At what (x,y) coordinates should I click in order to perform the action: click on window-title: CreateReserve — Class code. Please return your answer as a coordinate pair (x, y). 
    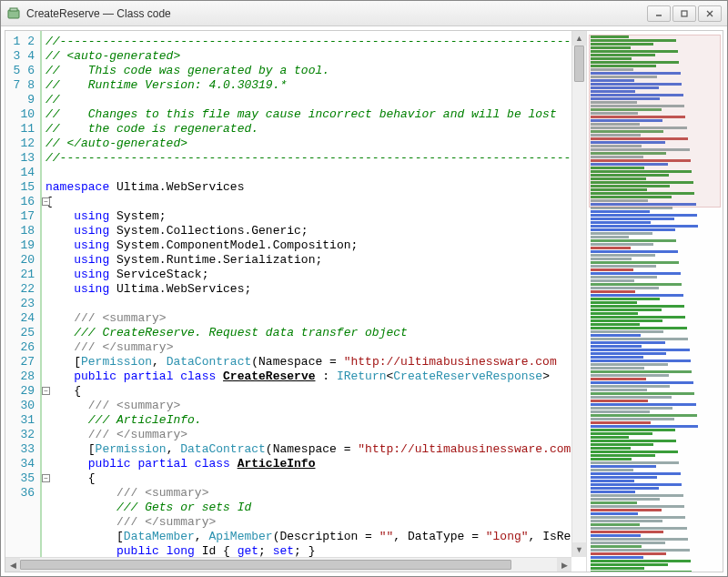
    Looking at the image, I should click on (337, 14).